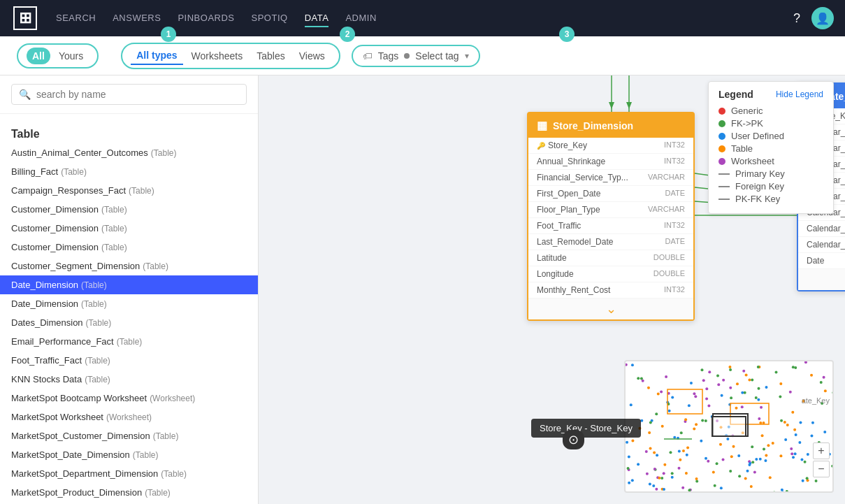  I want to click on sidebar-item-4: Customer_Dimension (Table), so click(129, 228).